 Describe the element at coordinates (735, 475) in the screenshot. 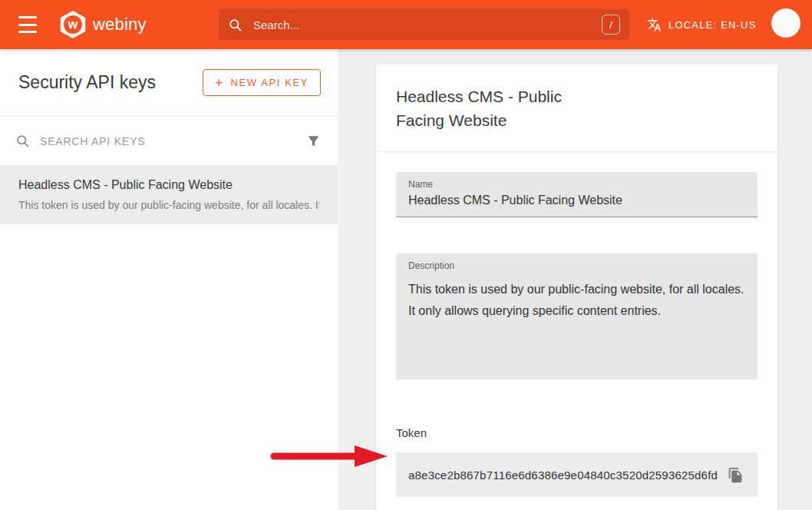

I see `copy-icon` at that location.